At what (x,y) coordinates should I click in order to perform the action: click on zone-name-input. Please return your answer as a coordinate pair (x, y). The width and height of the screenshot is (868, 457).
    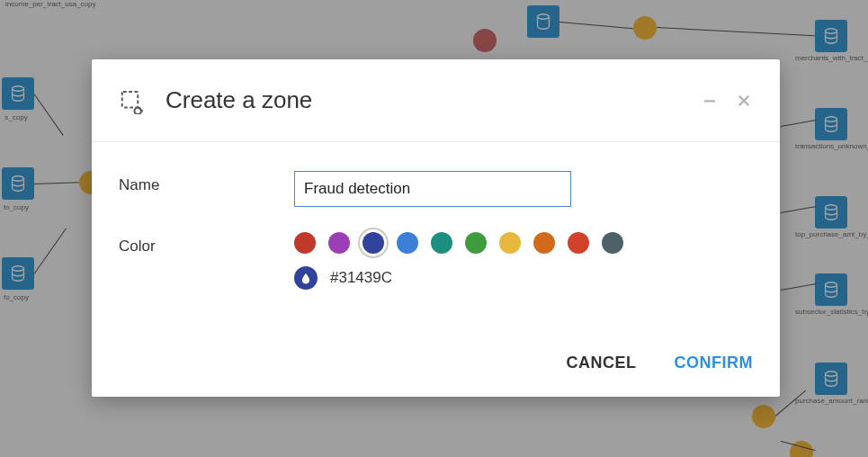
    Looking at the image, I should click on (433, 189).